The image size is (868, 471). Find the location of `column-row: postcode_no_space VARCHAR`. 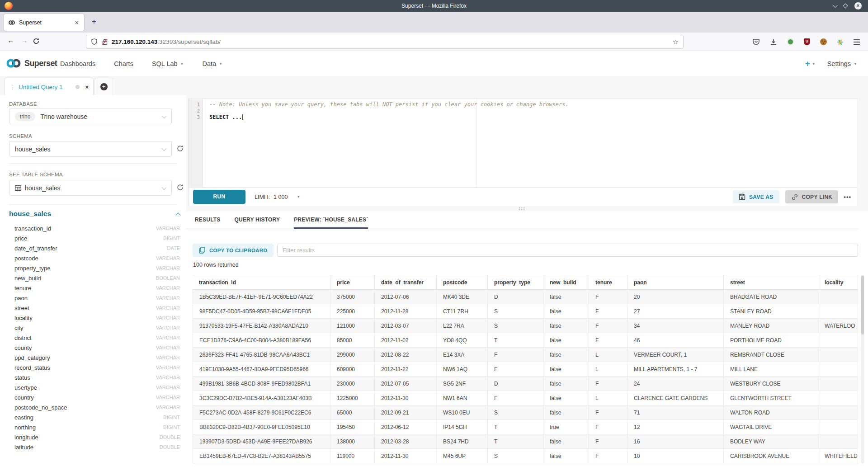

column-row: postcode_no_space VARCHAR is located at coordinates (93, 407).